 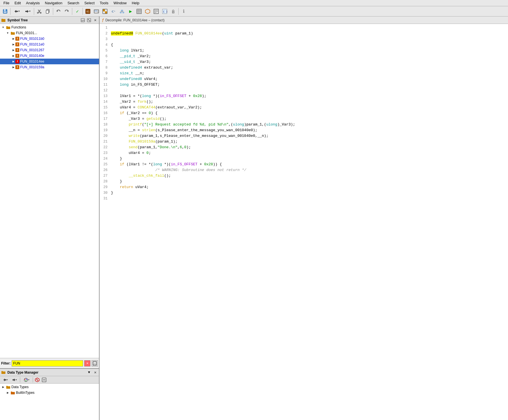 What do you see at coordinates (304, 130) in the screenshot?
I see `code-line-19: 19 __n = strlen(s_Please_enter_the_messa…` at bounding box center [304, 130].